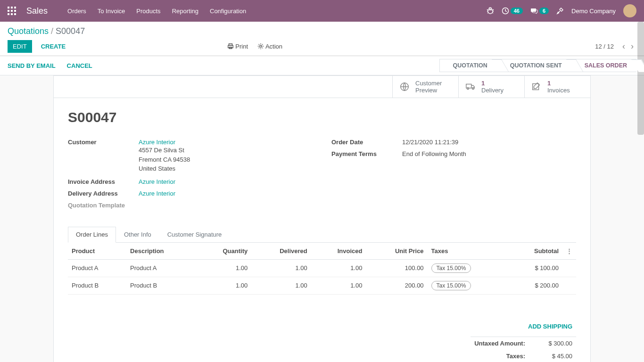 The height and width of the screenshot is (362, 644). I want to click on col-subtotal: Subtotal, so click(536, 251).